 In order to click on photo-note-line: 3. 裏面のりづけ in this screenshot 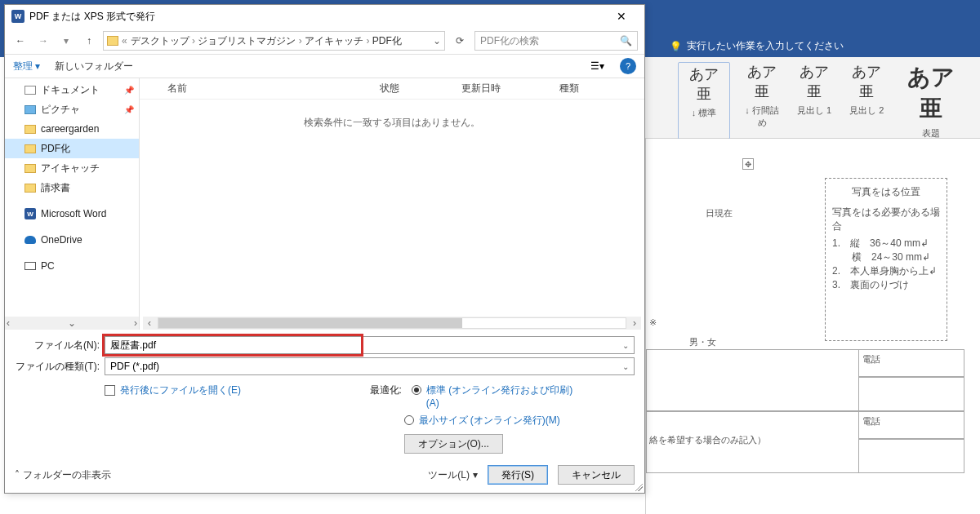, I will do `click(886, 286)`.